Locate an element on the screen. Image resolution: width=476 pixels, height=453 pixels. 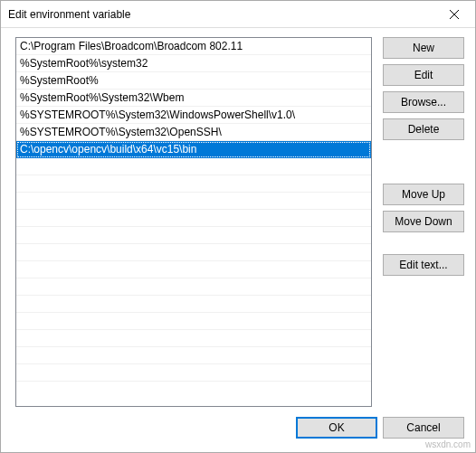
list-item: %SYSTEMROOT%\System32\WindowsPowerShell\… is located at coordinates (194, 116).